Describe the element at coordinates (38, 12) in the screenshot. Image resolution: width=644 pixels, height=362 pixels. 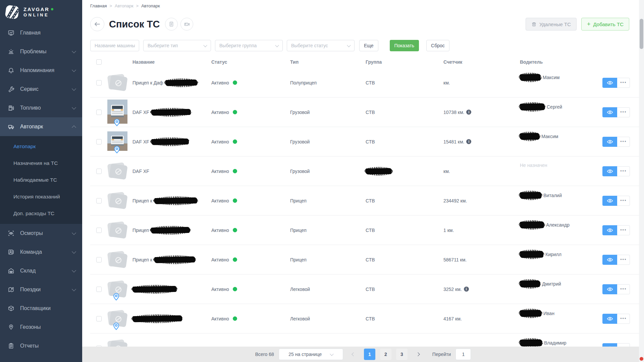
I see `logo-text: ZAVGAR ONLINE` at that location.